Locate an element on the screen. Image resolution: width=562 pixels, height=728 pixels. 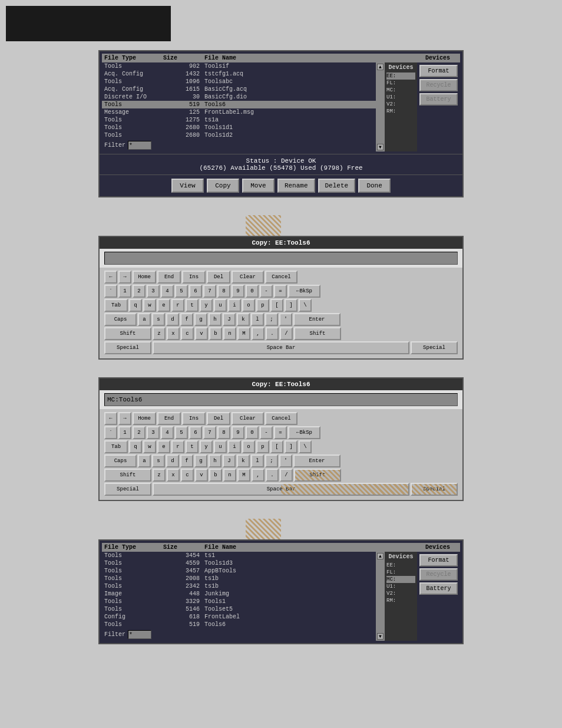
kb-rbracket-2: ] is located at coordinates (291, 447).